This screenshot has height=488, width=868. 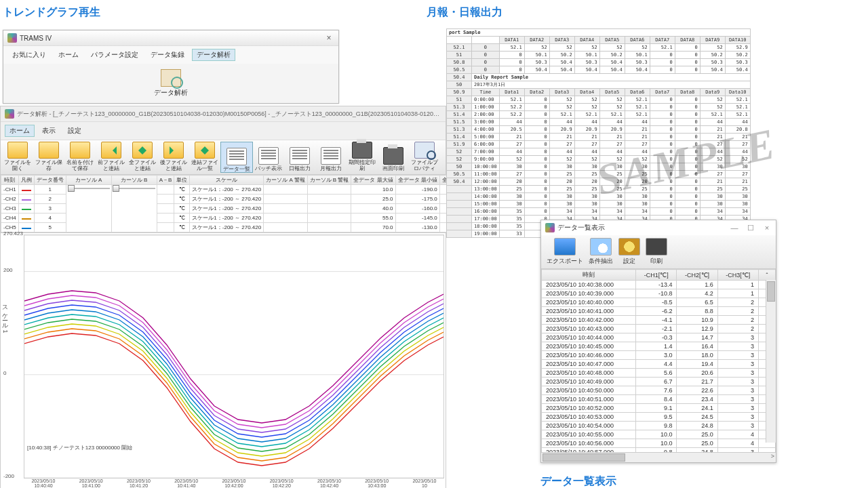 I want to click on dl-btn-設定: 設定, so click(x=629, y=252).